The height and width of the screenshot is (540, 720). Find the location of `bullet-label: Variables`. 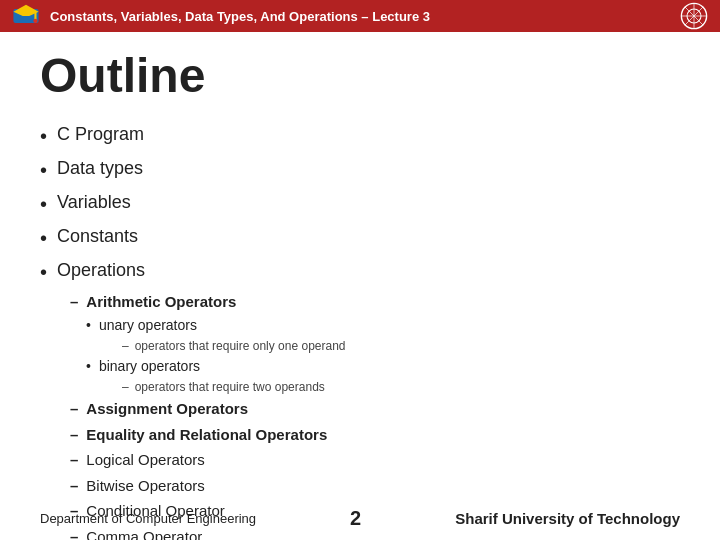

bullet-label: Variables is located at coordinates (94, 202).